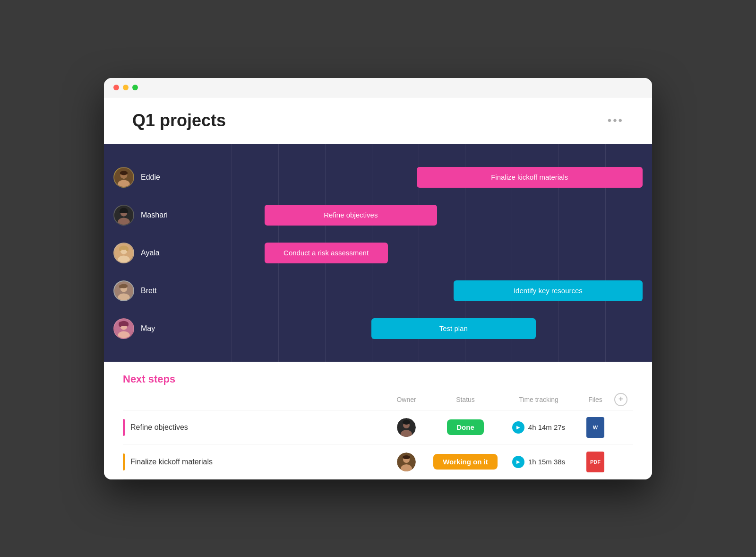  What do you see at coordinates (595, 462) in the screenshot?
I see `files-cell-finalize: PDF` at bounding box center [595, 462].